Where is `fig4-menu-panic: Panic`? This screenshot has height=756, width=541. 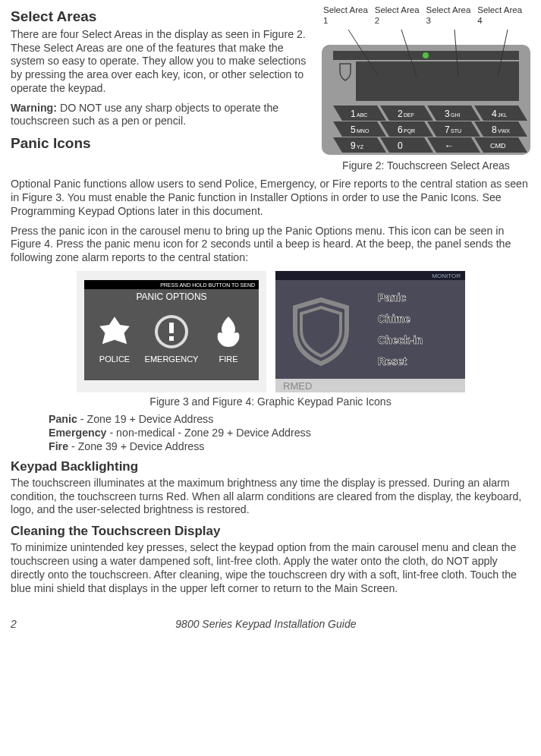 fig4-menu-panic: Panic is located at coordinates (392, 298).